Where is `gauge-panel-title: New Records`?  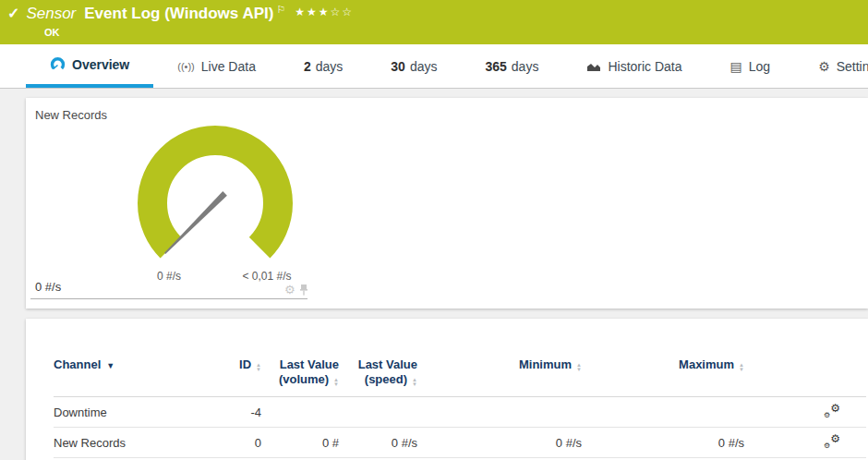
gauge-panel-title: New Records is located at coordinates (71, 115).